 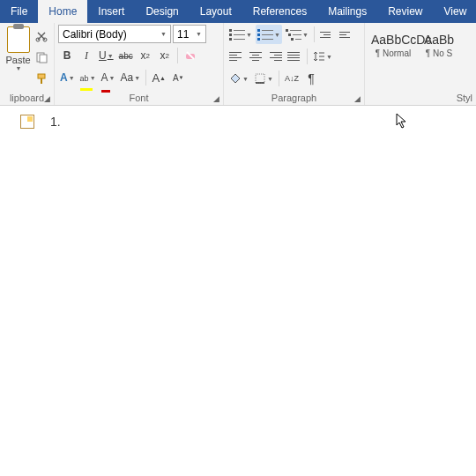 I want to click on clipboard-launcher: ◢, so click(x=47, y=99).